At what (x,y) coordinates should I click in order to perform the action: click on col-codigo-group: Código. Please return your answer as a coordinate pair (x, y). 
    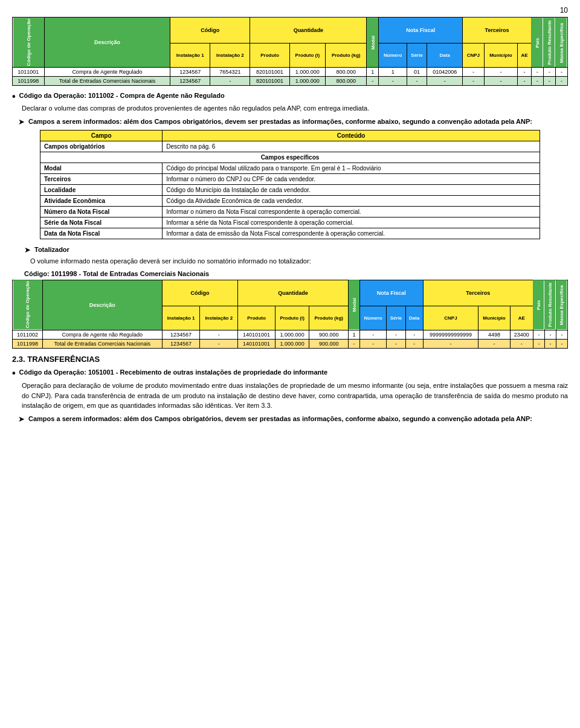
    Looking at the image, I should click on (210, 30).